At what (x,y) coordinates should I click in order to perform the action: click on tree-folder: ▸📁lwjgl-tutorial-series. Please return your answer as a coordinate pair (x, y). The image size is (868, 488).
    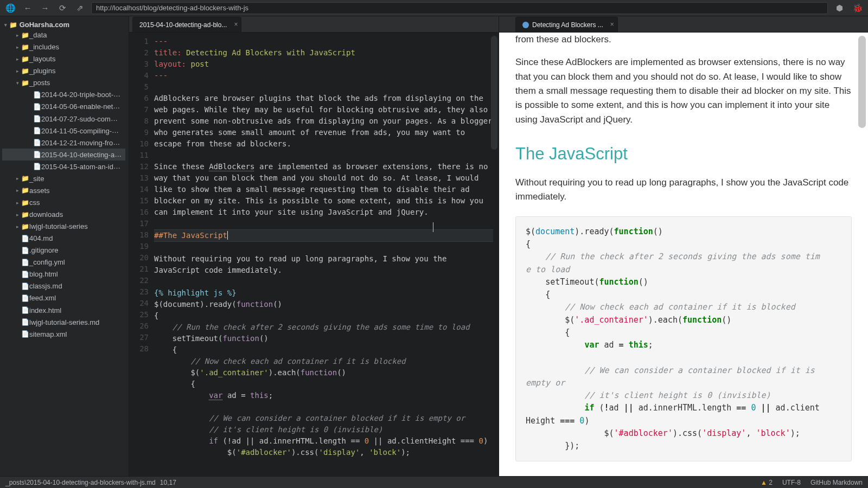
    Looking at the image, I should click on (64, 226).